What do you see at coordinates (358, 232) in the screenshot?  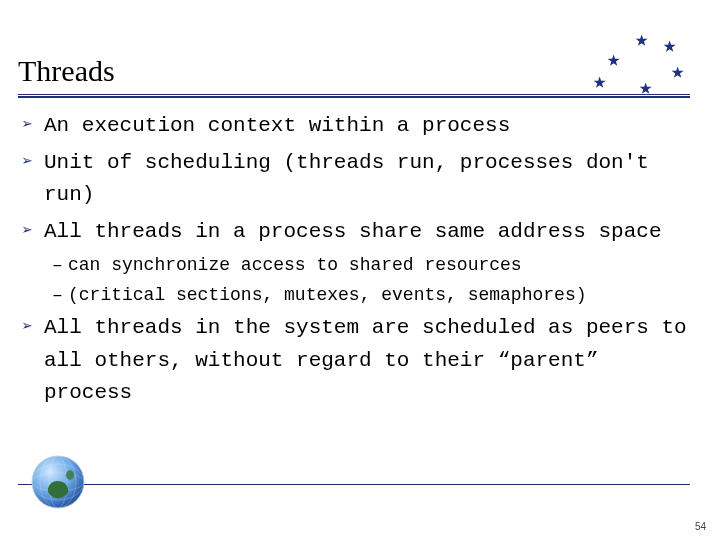 I see `bullet-level1: ➢ All threads in a process share same ad…` at bounding box center [358, 232].